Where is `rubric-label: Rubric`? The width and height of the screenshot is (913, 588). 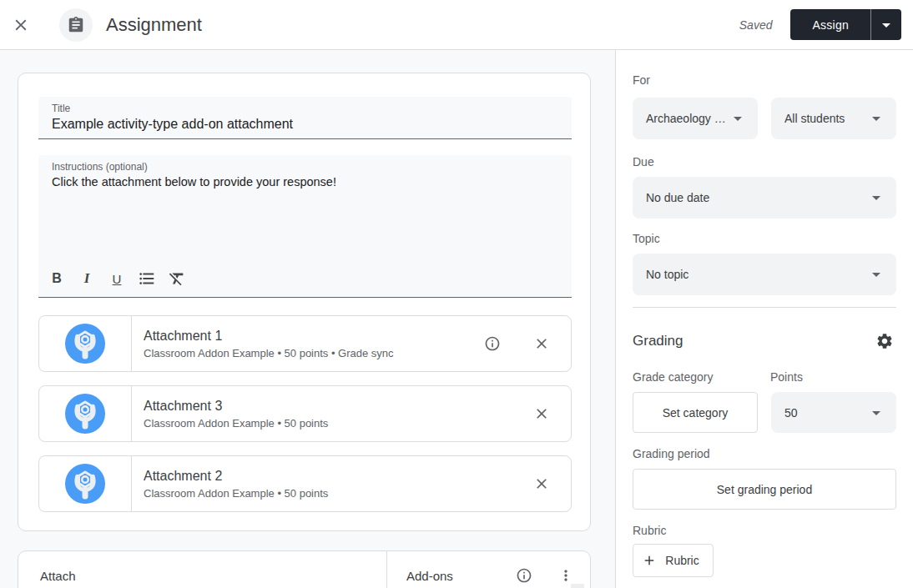
rubric-label: Rubric is located at coordinates (764, 530).